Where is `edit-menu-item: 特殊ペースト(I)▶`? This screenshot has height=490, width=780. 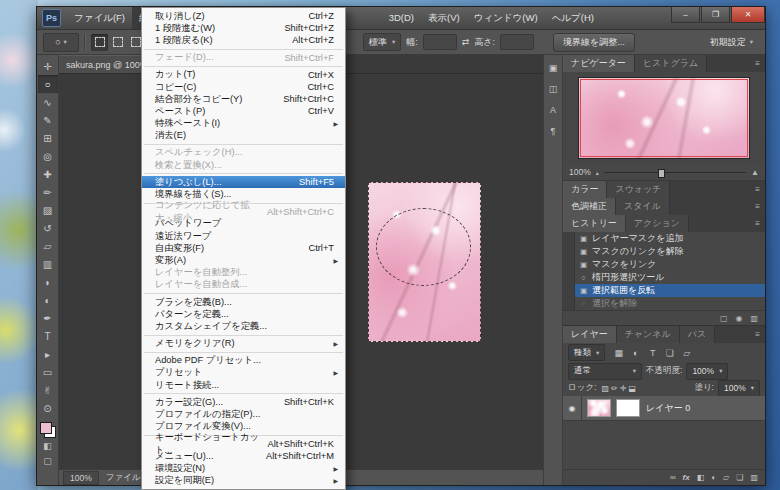
edit-menu-item: 特殊ペースト(I)▶ is located at coordinates (244, 124).